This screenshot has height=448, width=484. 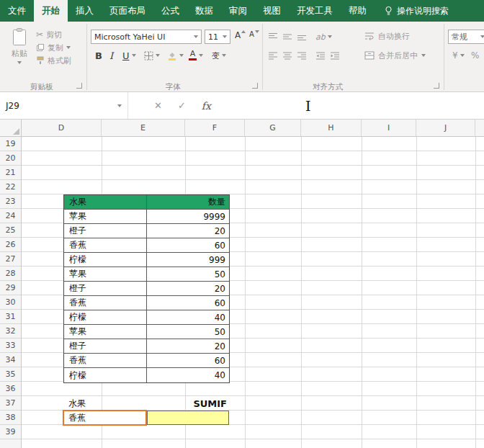 I want to click on row-header: 36, so click(x=10, y=389).